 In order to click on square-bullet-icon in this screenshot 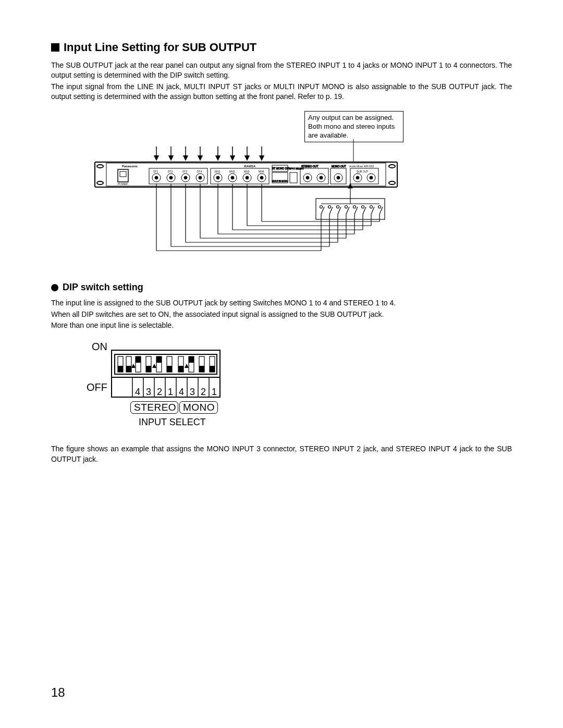, I will do `click(55, 47)`.